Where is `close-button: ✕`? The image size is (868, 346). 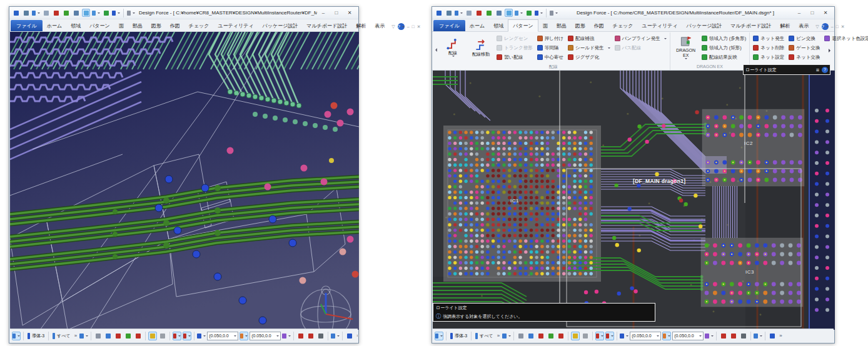 close-button: ✕ is located at coordinates (825, 12).